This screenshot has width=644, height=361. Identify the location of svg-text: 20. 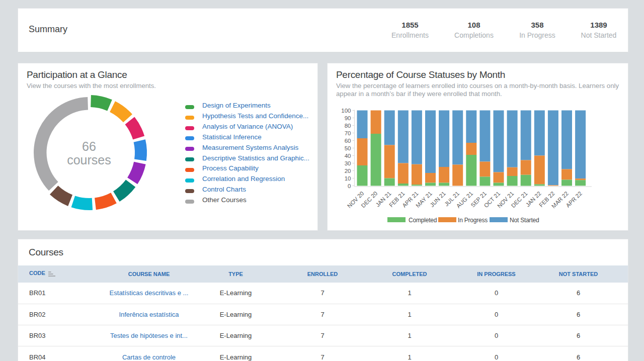
(348, 171).